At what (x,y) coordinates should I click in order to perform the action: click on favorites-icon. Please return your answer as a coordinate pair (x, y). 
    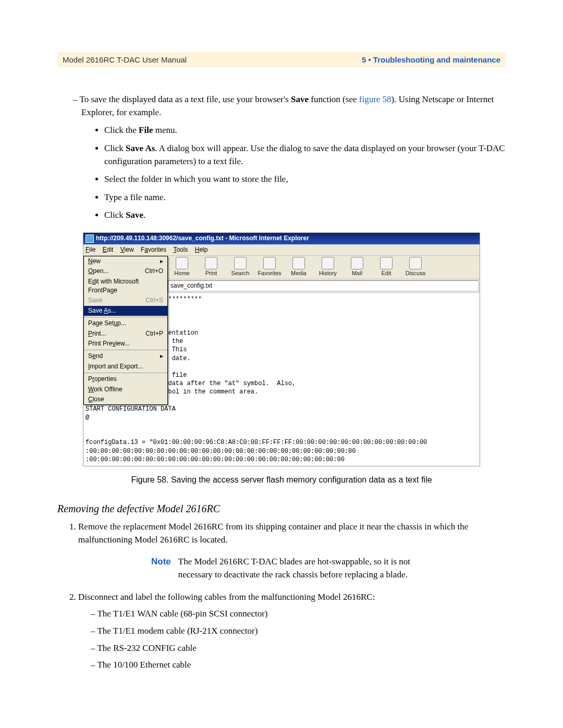
    Looking at the image, I should click on (270, 263).